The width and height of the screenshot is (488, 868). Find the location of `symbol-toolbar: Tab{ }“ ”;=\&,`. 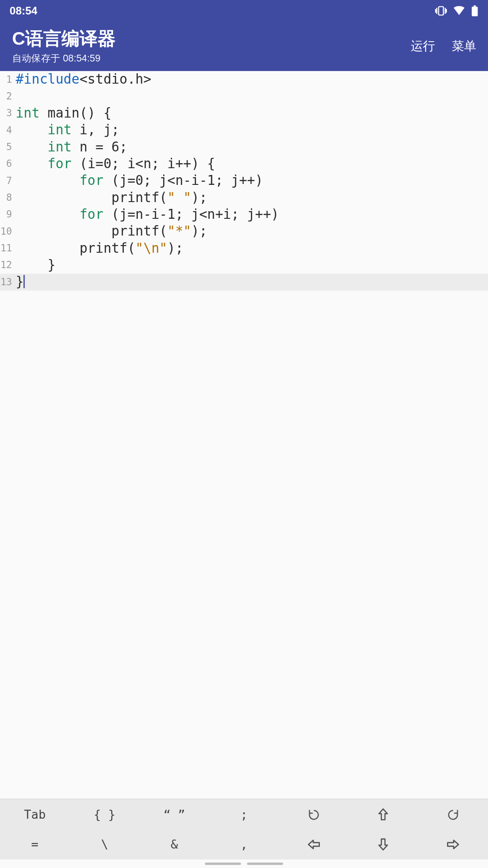

symbol-toolbar: Tab{ }“ ”;=\&, is located at coordinates (244, 829).